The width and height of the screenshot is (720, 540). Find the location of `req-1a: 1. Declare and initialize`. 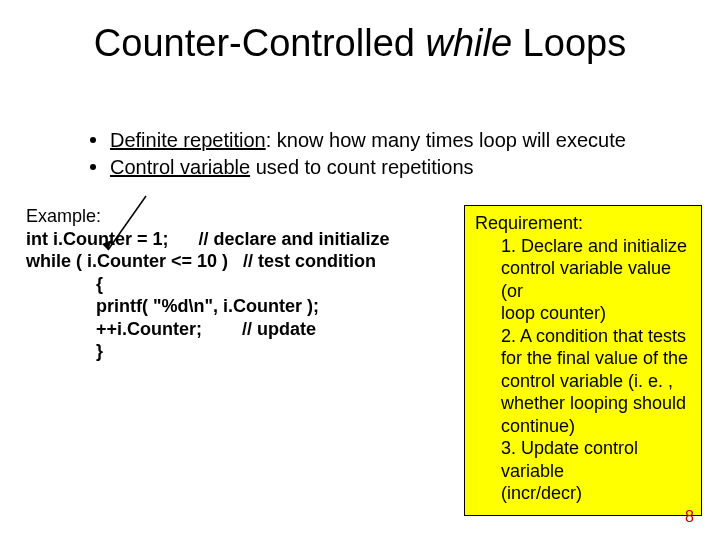

req-1a: 1. Declare and initialize is located at coordinates (583, 246).